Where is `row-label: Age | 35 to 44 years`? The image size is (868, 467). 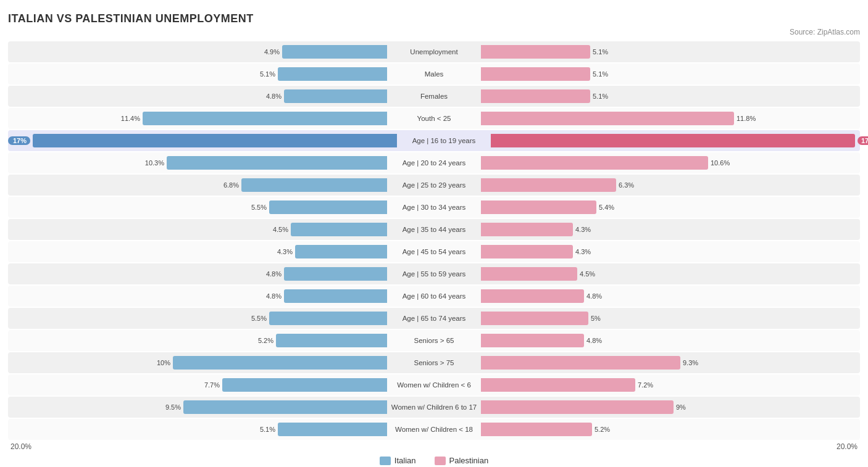 row-label: Age | 35 to 44 years is located at coordinates (434, 229).